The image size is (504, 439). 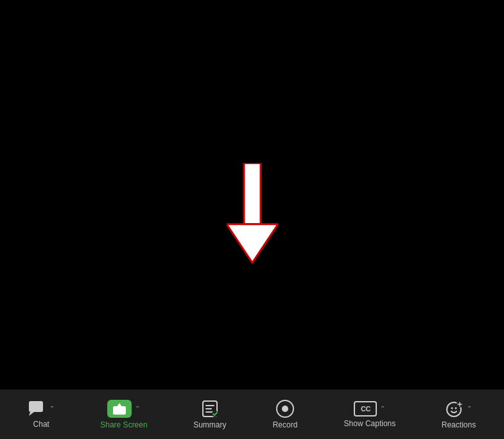 I want to click on toolbar-item-record: Record, so click(x=285, y=415).